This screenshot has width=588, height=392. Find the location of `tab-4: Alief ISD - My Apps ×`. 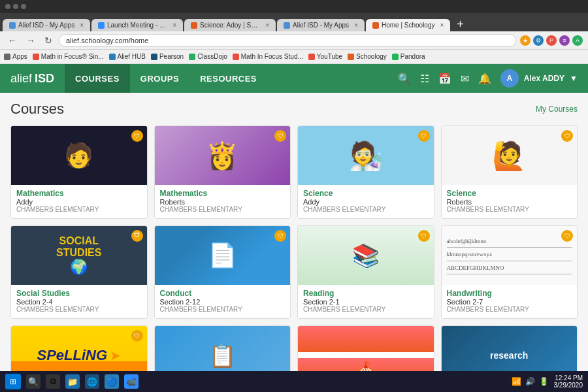

tab-4: Alief ISD - My Apps × is located at coordinates (321, 25).